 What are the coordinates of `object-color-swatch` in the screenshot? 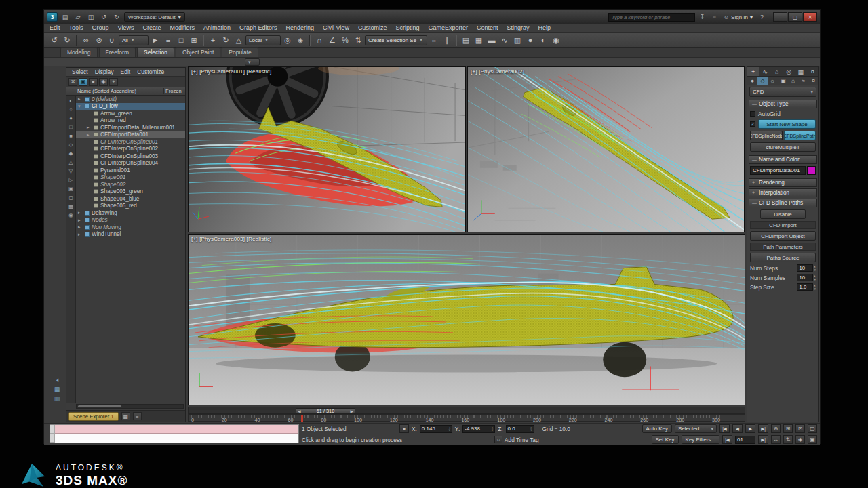 It's located at (811, 171).